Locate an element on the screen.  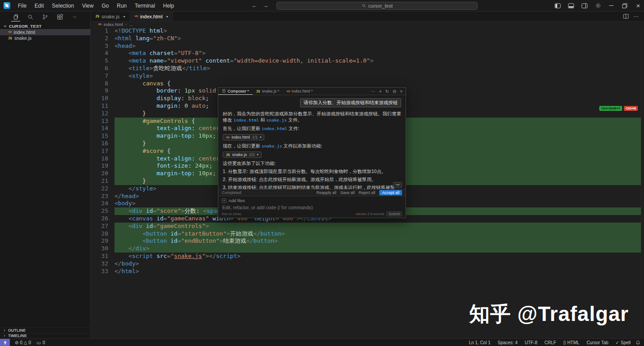
reapply-all-button: Reapply all is located at coordinates (326, 193).